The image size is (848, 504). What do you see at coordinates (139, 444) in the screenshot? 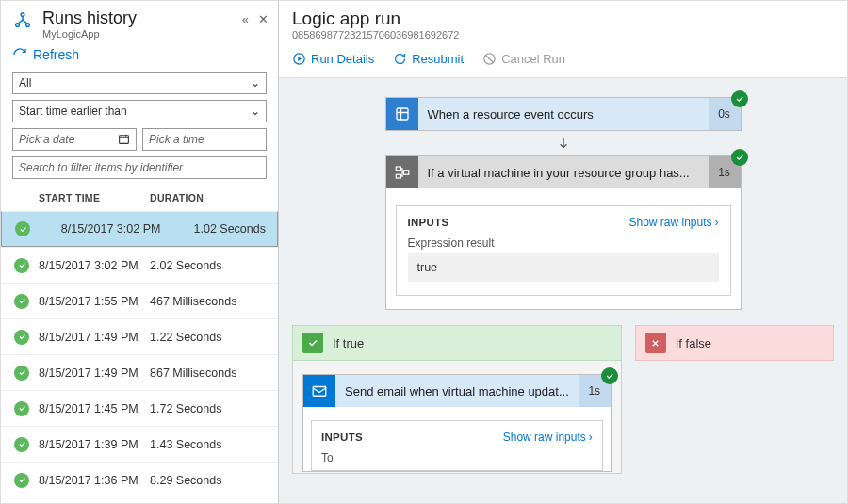
I see `table-row: 8/15/2017 1:39 PM1.43 Seconds` at bounding box center [139, 444].